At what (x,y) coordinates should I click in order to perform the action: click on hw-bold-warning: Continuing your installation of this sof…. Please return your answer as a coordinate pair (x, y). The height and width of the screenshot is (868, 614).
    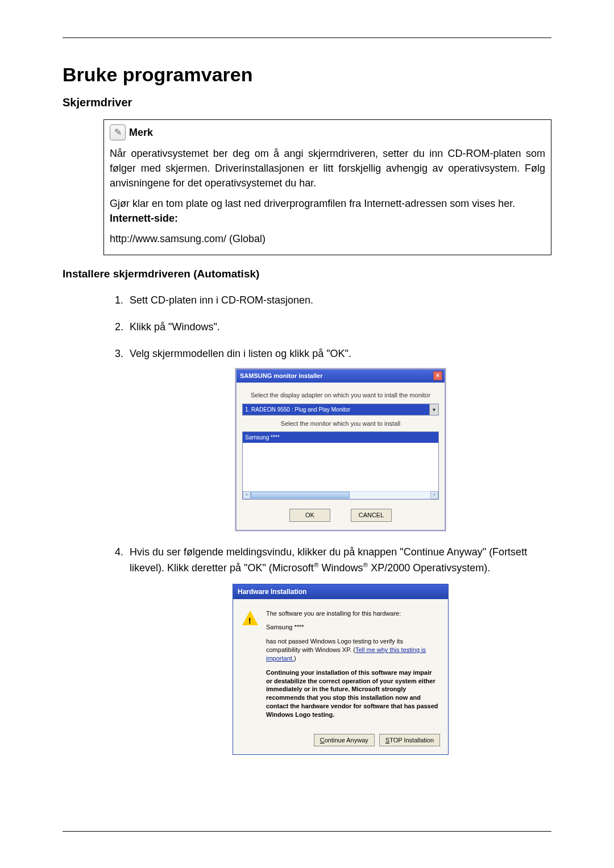
    Looking at the image, I should click on (352, 693).